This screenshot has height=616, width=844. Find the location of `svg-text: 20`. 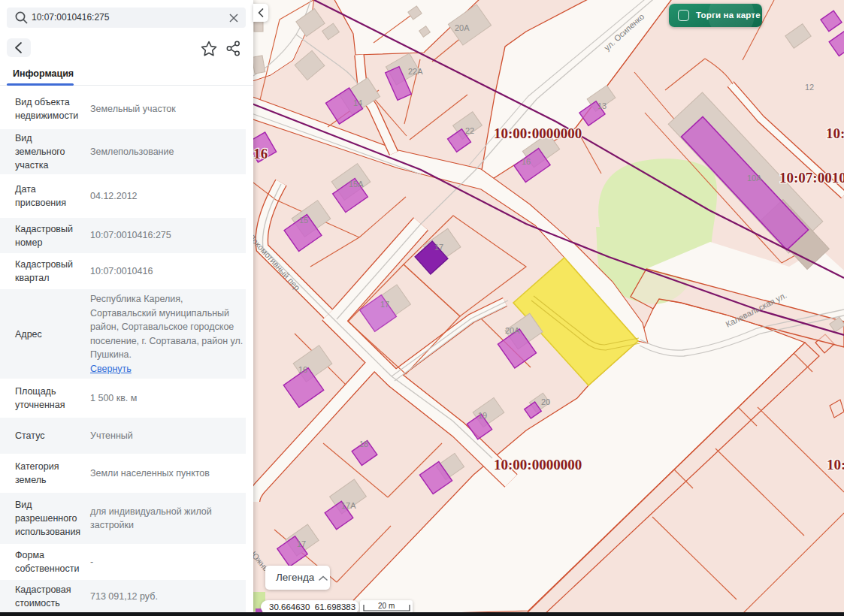

svg-text: 20 is located at coordinates (546, 402).